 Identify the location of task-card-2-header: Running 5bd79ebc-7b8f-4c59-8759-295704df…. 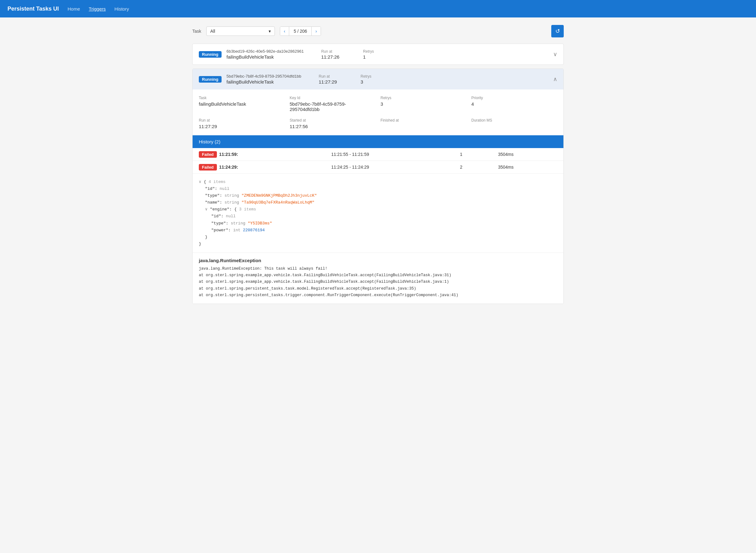
(378, 79).